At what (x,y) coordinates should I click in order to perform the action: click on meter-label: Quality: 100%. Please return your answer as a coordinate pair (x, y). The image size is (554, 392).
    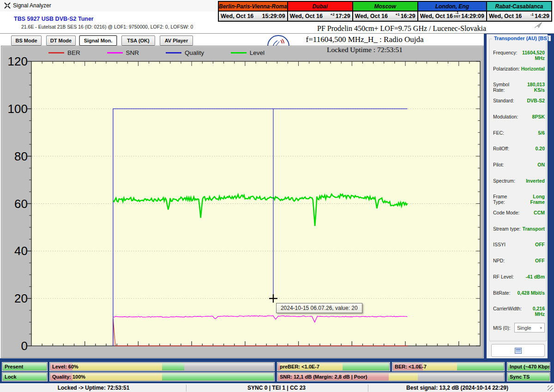
    Looking at the image, I should click on (69, 377).